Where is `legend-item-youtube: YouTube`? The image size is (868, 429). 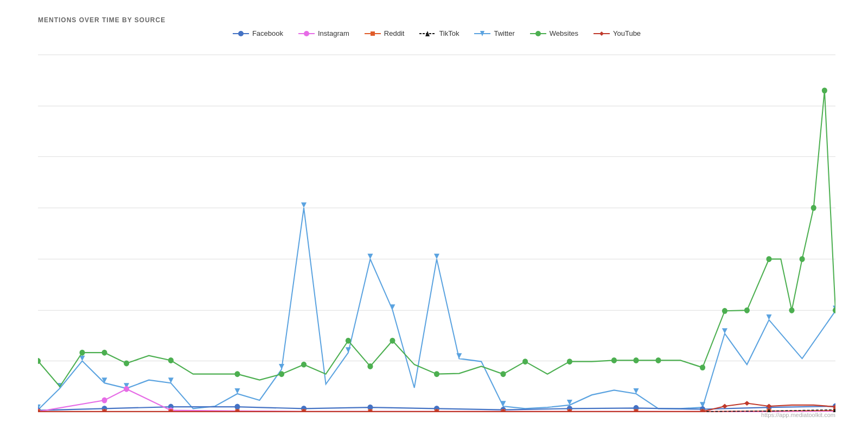
legend-item-youtube: YouTube is located at coordinates (617, 34).